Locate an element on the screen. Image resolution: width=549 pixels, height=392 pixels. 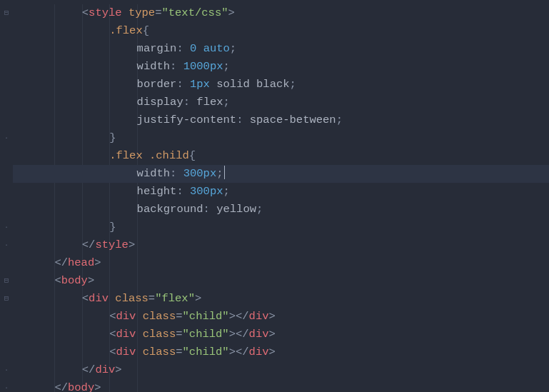
code-token: 1px is located at coordinates (200, 84).